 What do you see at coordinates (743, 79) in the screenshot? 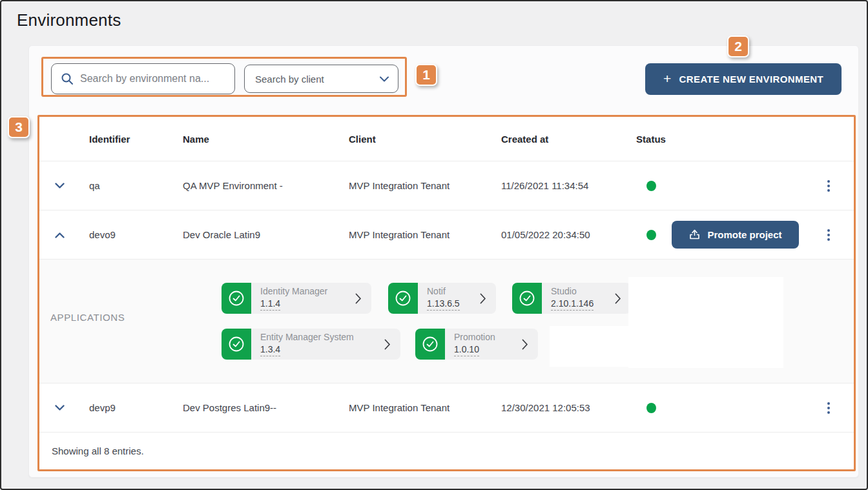
I see `create-new-environment-button: + CREATE NEW ENVIRONMENT` at bounding box center [743, 79].